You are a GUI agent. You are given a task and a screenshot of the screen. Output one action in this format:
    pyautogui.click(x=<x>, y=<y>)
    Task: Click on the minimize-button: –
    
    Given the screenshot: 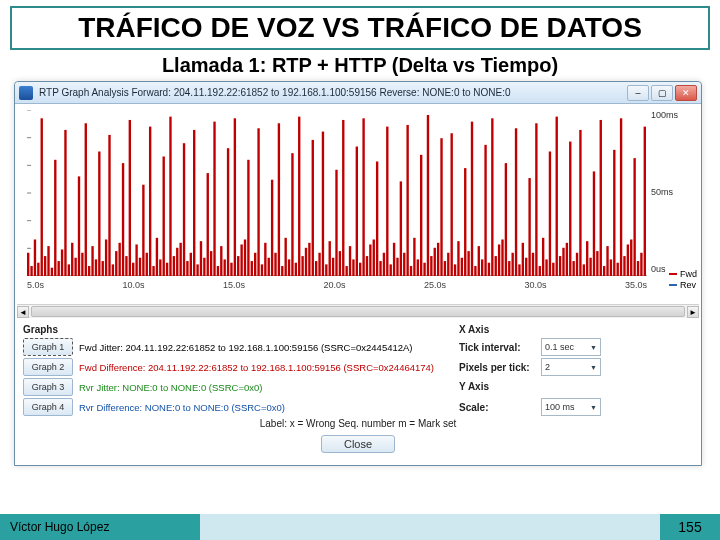 What is the action you would take?
    pyautogui.click(x=638, y=93)
    